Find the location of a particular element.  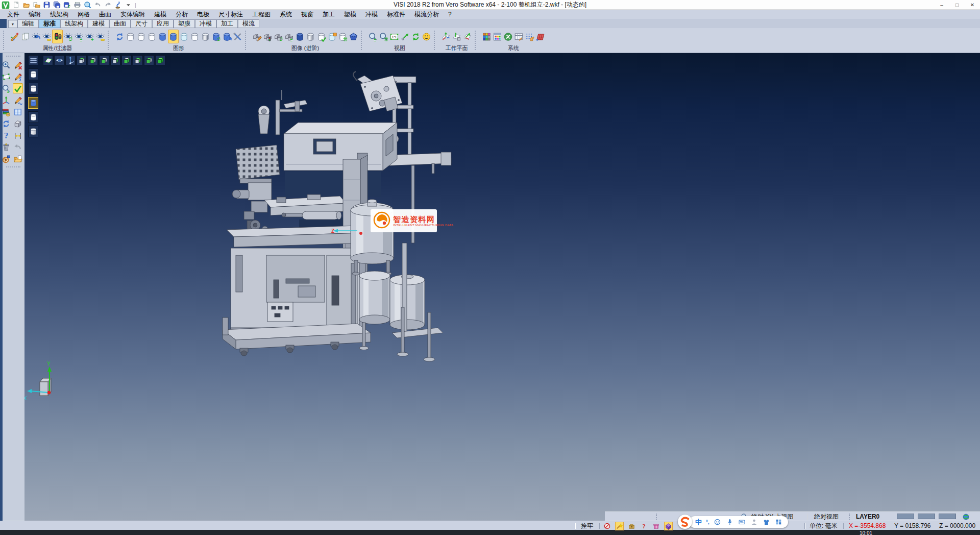

attribute-manager-button is located at coordinates (6, 112).